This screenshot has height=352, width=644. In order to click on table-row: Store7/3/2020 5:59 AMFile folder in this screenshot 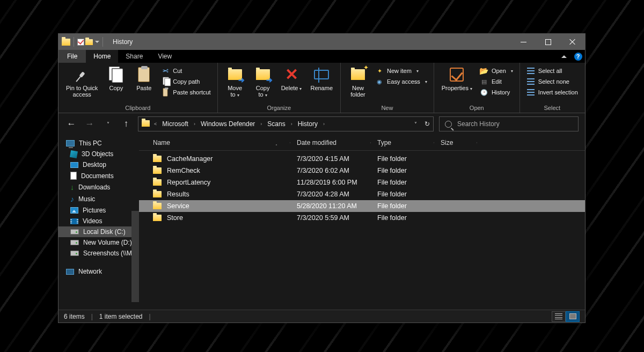, I will do `click(362, 218)`.